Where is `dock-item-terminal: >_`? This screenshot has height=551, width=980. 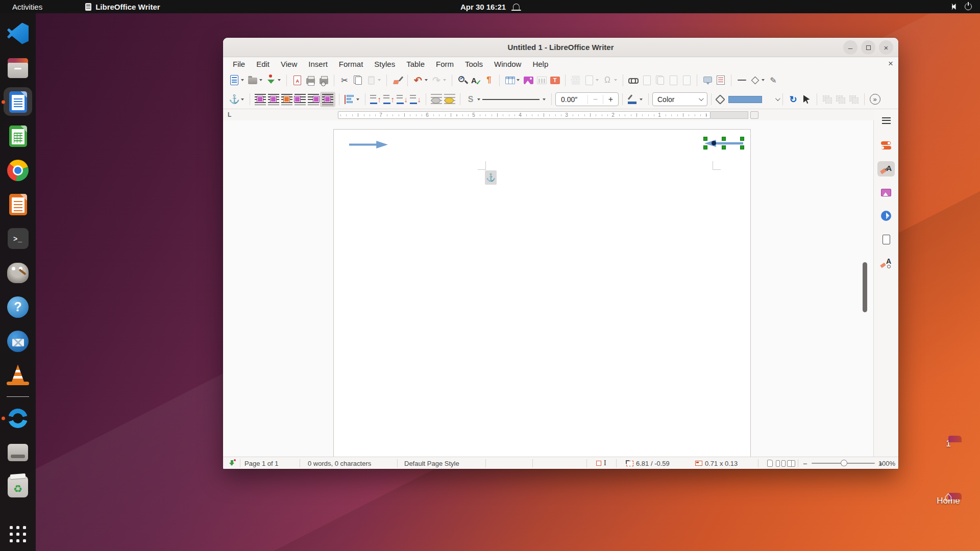 dock-item-terminal: >_ is located at coordinates (18, 239).